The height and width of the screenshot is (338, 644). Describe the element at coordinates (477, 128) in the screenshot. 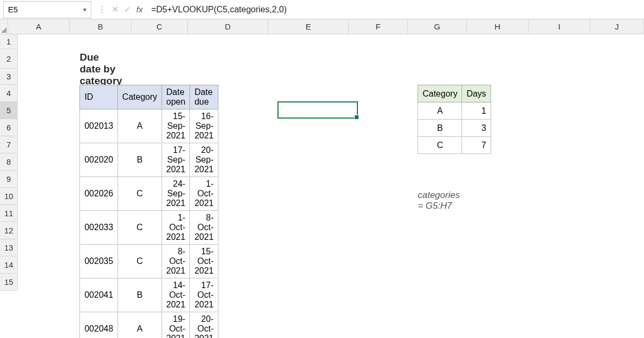

I see `cell: 3` at that location.